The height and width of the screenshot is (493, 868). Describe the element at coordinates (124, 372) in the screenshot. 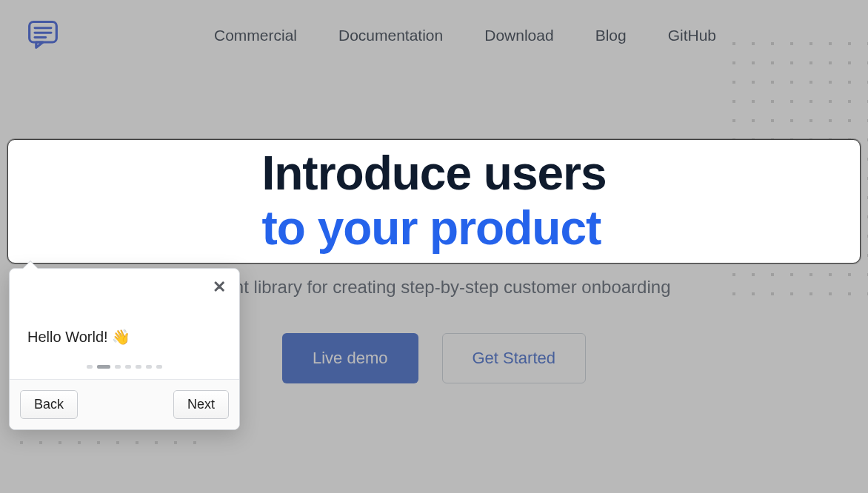

I see `step-indicator` at that location.